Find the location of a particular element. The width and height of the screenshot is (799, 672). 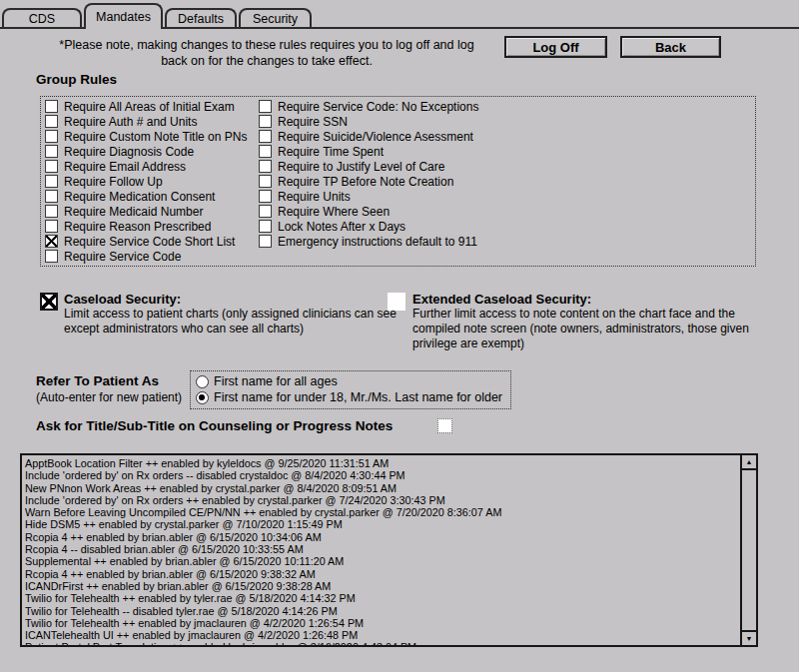

log-entry: Twilio for Telehealth ++ enabled by jmac… is located at coordinates (383, 623).